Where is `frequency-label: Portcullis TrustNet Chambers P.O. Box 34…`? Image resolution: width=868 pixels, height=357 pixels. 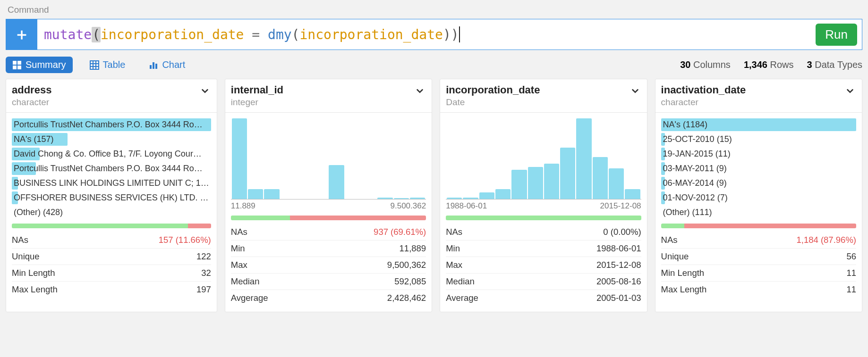 frequency-label: Portcullis TrustNet Chambers P.O. Box 34… is located at coordinates (108, 168).